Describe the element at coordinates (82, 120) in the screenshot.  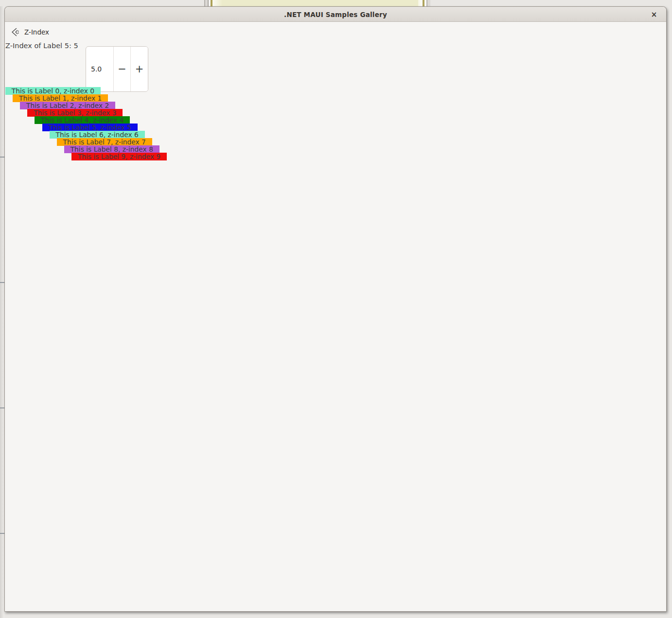
I see `zindex-demo-label: This is Label 4, z-index 4` at that location.